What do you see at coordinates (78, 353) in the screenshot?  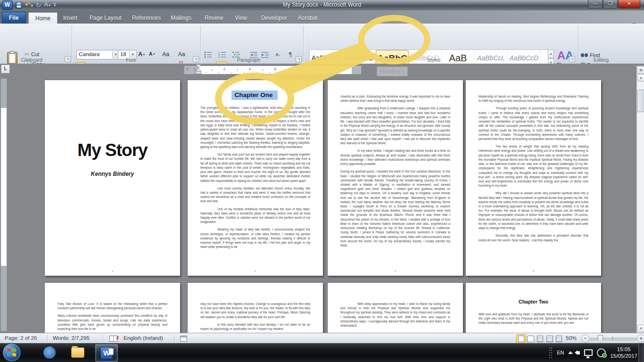 I see `folder-icon` at bounding box center [78, 353].